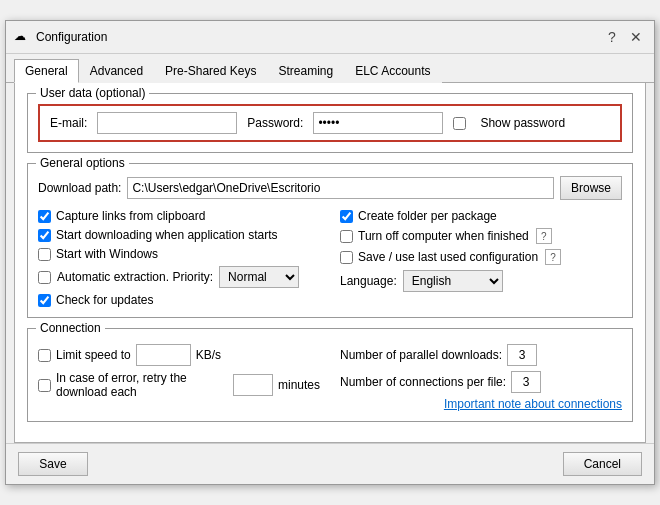  Describe the element at coordinates (44, 356) in the screenshot. I see `limit-speed-checkbox` at that location.